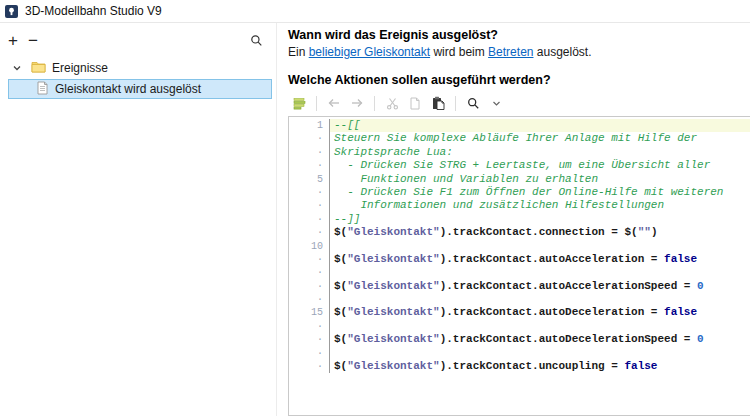  Describe the element at coordinates (138, 78) in the screenshot. I see `events-tree: Ereignisse Gleiskontakt wird ausgelöst` at that location.